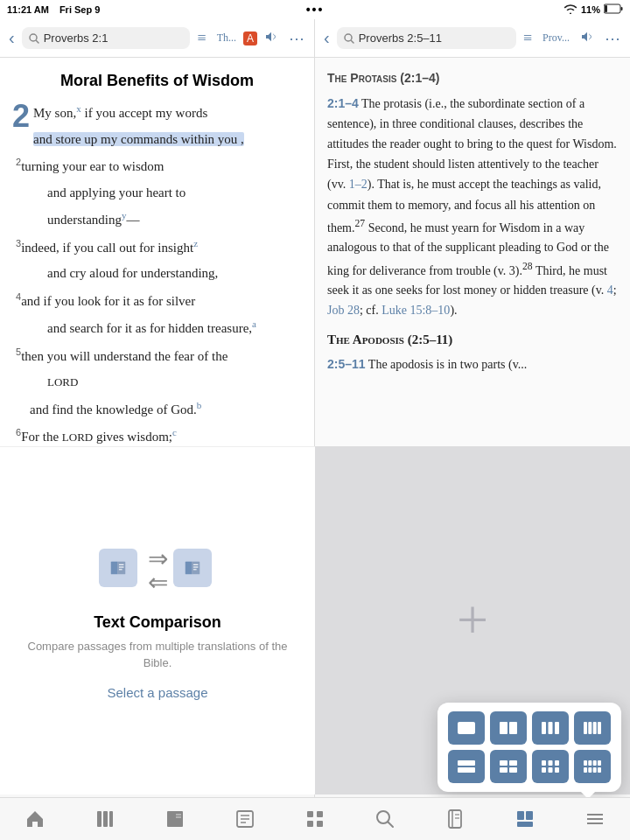 The height and width of the screenshot is (840, 630). What do you see at coordinates (63, 382) in the screenshot?
I see `lord-text-1: Lord` at bounding box center [63, 382].